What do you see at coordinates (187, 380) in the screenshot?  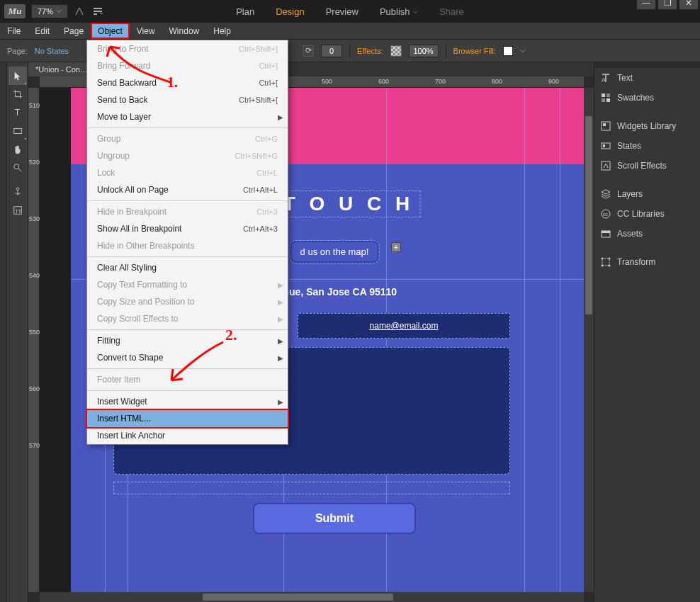 I see `menu-item-footer-item: Footer Item` at bounding box center [187, 380].